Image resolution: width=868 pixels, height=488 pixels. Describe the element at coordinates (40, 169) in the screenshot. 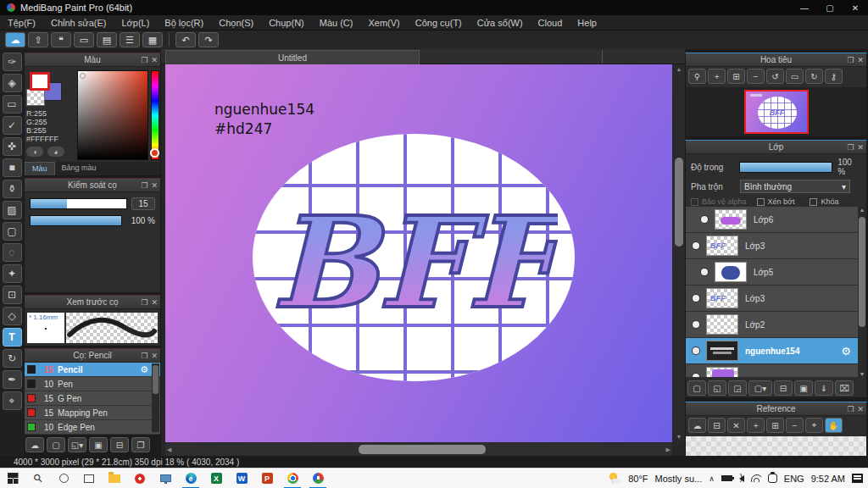

I see `tab-color: Màu` at that location.